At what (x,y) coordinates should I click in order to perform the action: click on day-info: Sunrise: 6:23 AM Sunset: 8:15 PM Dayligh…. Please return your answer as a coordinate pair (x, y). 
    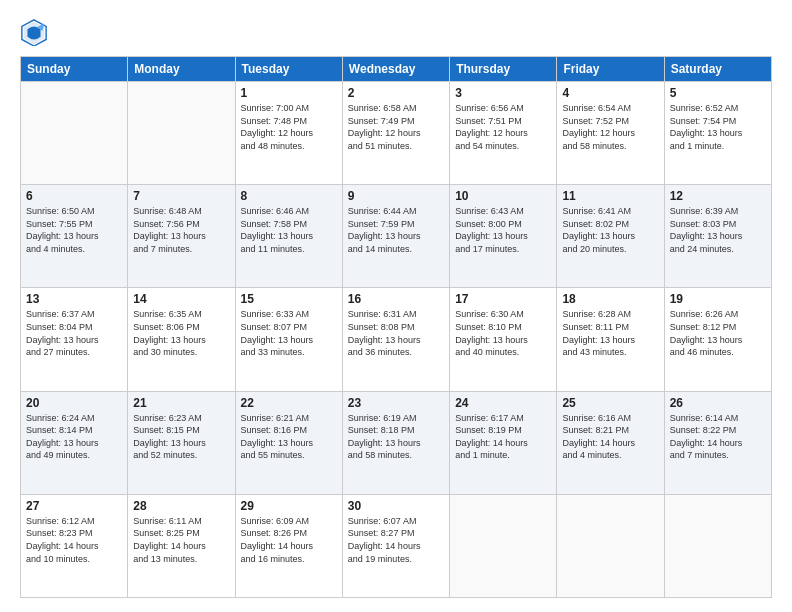
    Looking at the image, I should click on (181, 437).